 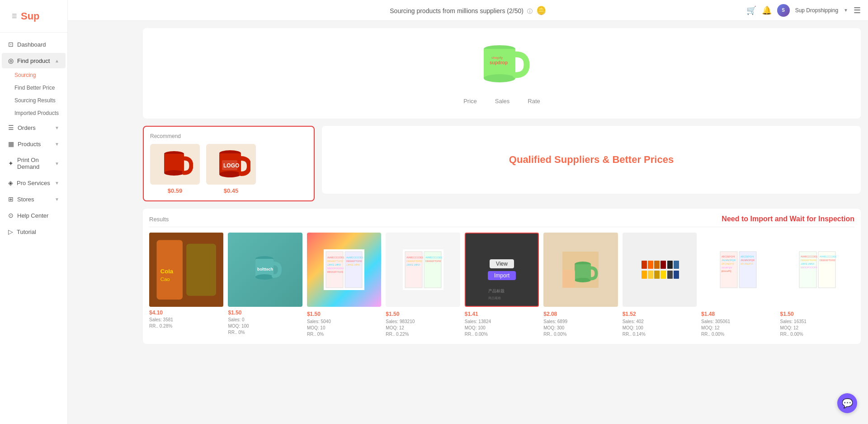 I want to click on sidebar-item-orders: ☰ Orders ▼, so click(x=33, y=128).